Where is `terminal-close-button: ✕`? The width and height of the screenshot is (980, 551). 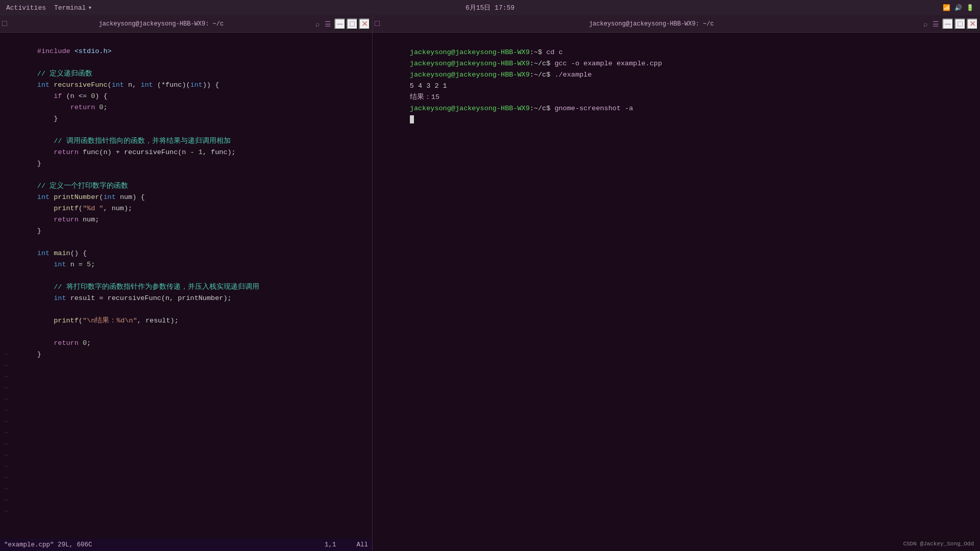
terminal-close-button: ✕ is located at coordinates (972, 24).